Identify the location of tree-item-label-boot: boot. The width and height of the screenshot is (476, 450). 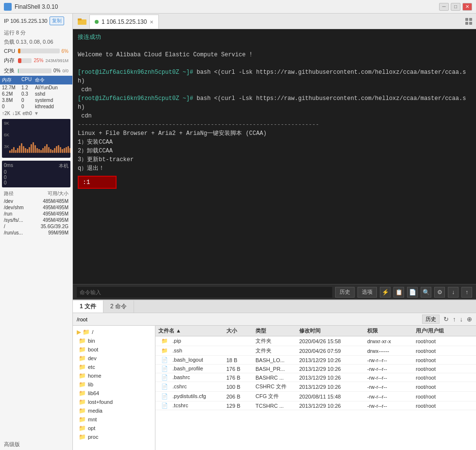
(93, 350).